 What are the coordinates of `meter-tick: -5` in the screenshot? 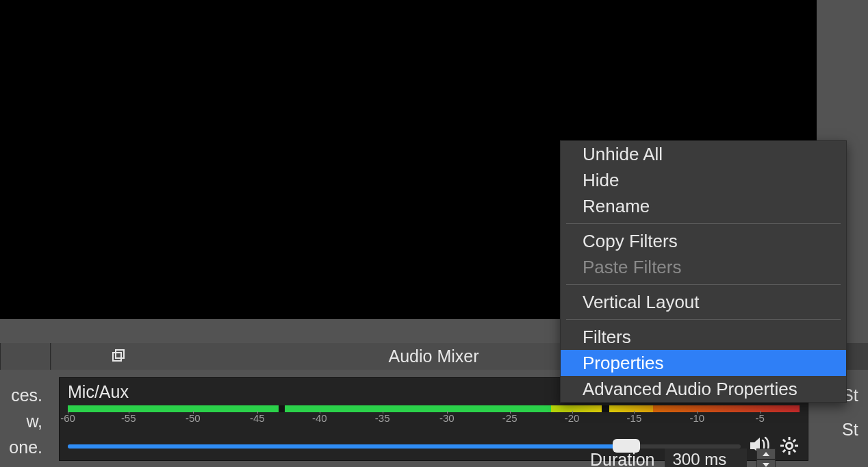 It's located at (760, 418).